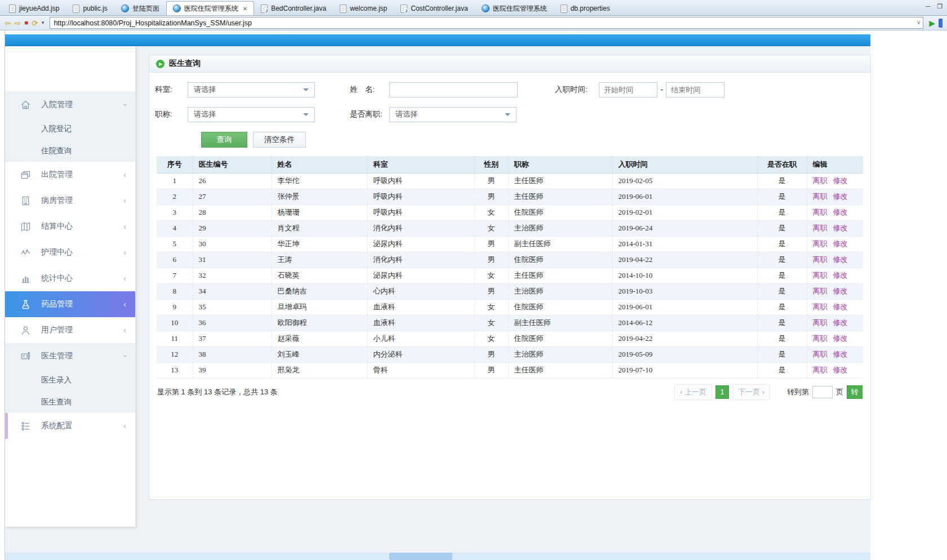 The image size is (947, 560). Describe the element at coordinates (232, 339) in the screenshot. I see `table-cell: 37` at that location.